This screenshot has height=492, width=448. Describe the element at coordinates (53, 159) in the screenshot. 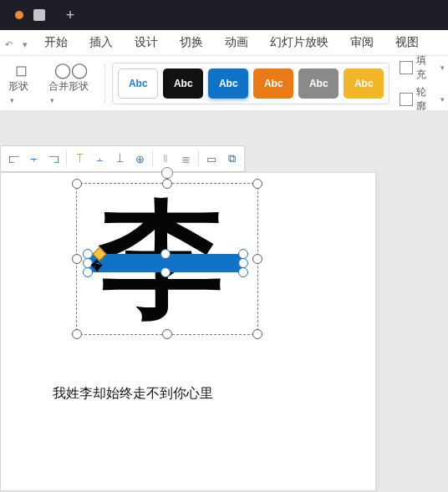

I see `align-right-button: ⫎` at that location.